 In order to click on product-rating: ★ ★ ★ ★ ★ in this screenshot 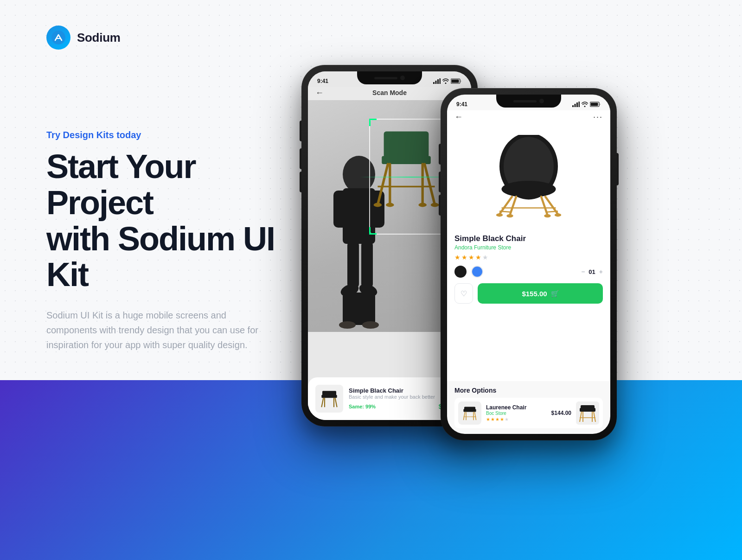, I will do `click(529, 257)`.